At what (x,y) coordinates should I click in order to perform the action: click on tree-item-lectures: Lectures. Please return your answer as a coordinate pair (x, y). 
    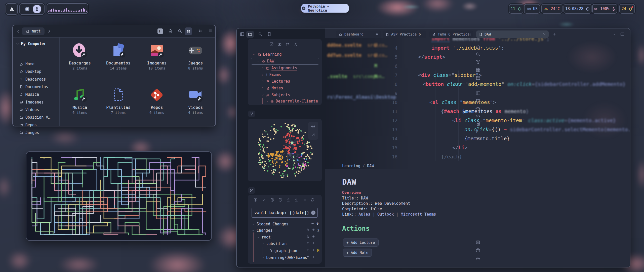
    Looking at the image, I should click on (276, 81).